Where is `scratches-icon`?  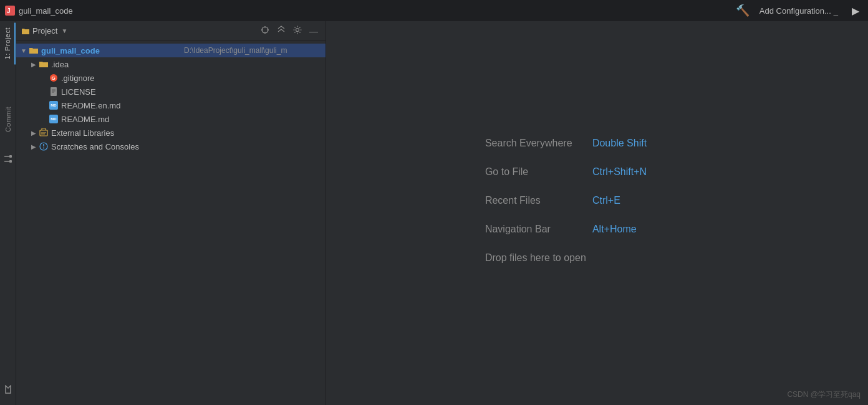 scratches-icon is located at coordinates (44, 146).